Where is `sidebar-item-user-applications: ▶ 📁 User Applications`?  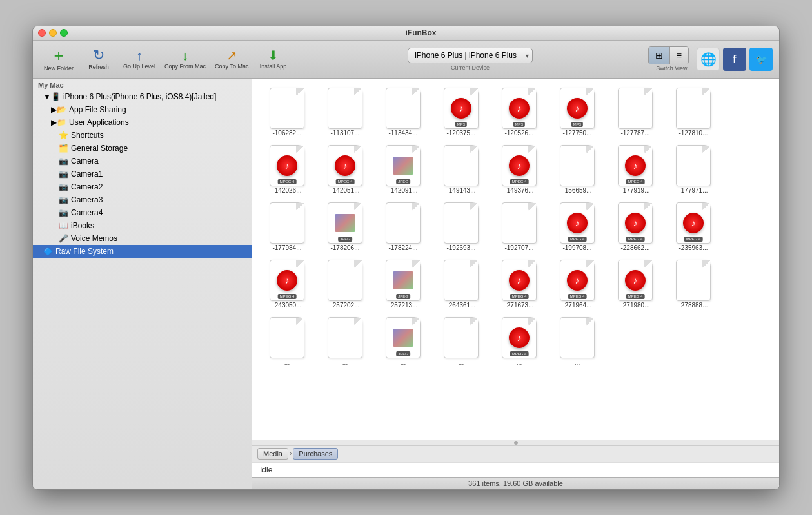 sidebar-item-user-applications: ▶ 📁 User Applications is located at coordinates (142, 122).